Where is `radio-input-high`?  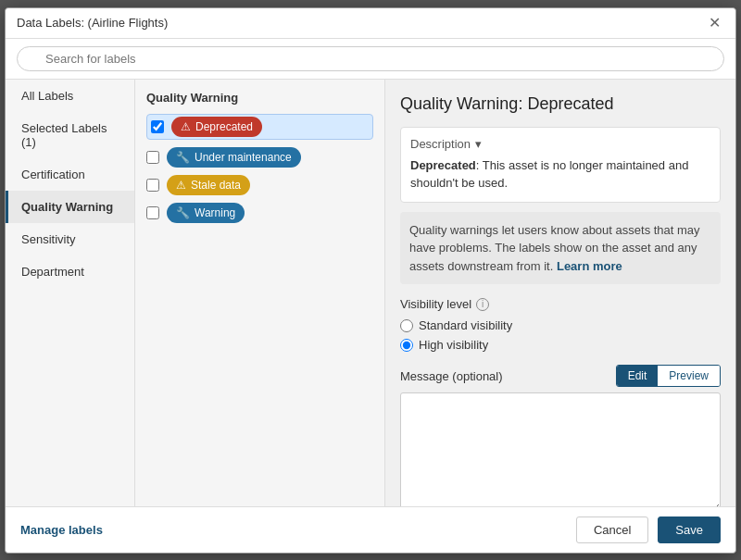
radio-input-high is located at coordinates (407, 345).